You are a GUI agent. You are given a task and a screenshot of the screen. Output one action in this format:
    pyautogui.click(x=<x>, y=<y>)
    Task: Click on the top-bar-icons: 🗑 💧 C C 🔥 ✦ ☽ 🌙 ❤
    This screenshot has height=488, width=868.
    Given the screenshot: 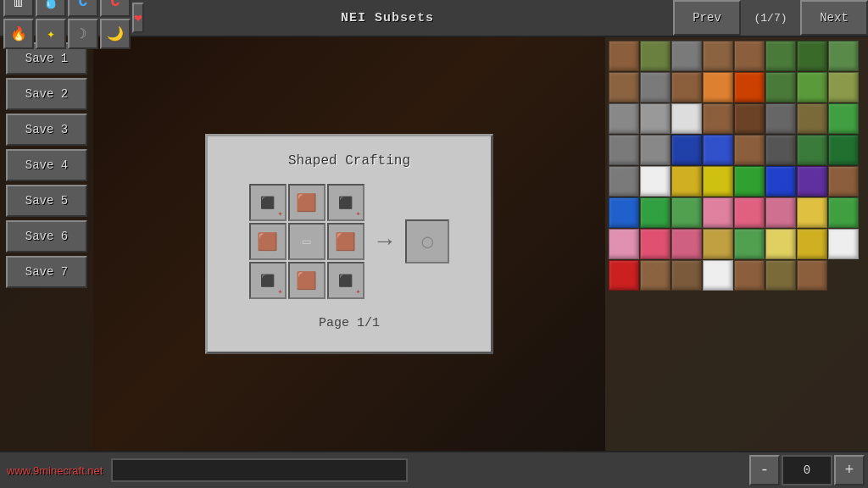 What is the action you would take?
    pyautogui.click(x=51, y=18)
    